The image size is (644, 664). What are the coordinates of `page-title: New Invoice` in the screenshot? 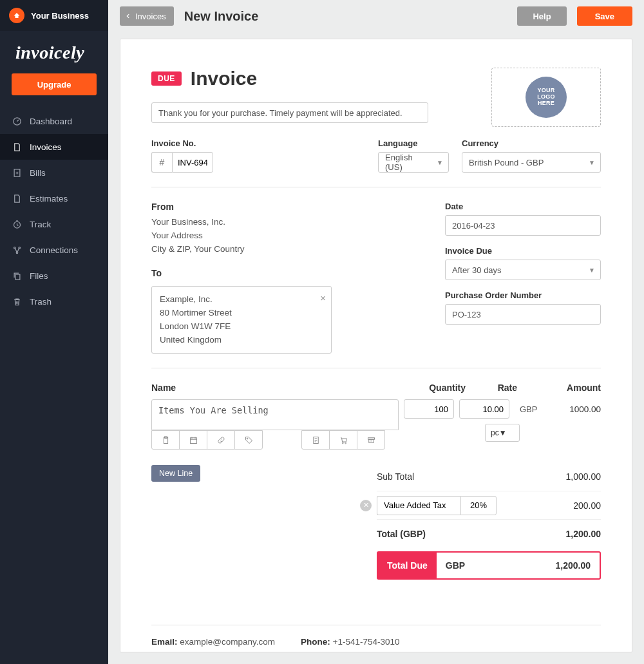 It's located at (222, 17).